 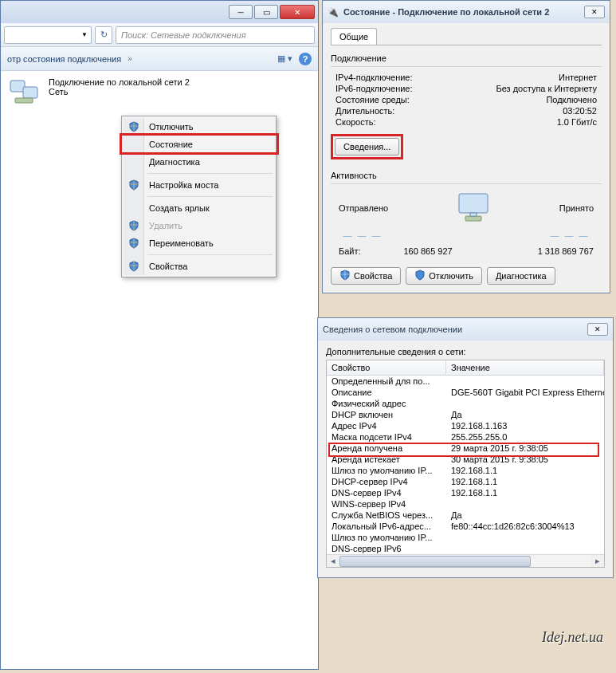 I want to click on scroll-right-button: ▸, so click(x=598, y=561).